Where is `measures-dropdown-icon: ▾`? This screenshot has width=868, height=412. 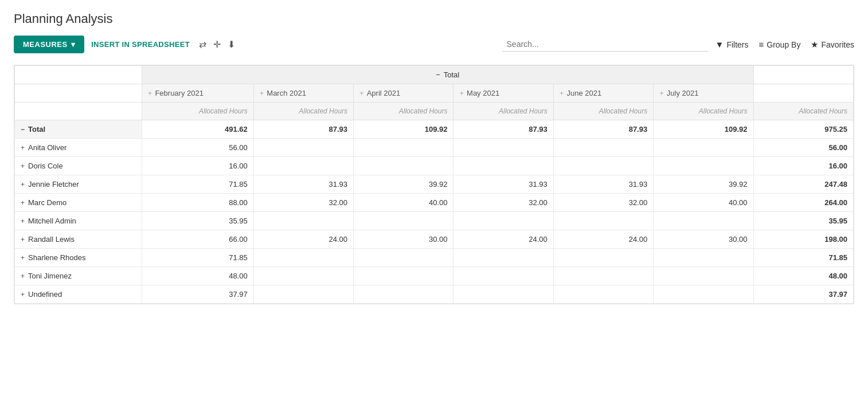 measures-dropdown-icon: ▾ is located at coordinates (73, 45).